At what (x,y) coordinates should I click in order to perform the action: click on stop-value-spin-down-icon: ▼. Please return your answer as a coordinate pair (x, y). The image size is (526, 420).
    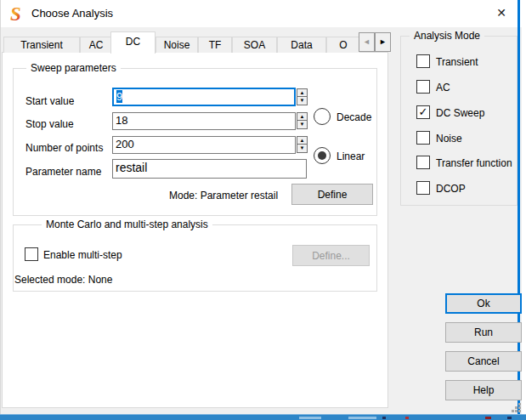
    Looking at the image, I should click on (303, 125).